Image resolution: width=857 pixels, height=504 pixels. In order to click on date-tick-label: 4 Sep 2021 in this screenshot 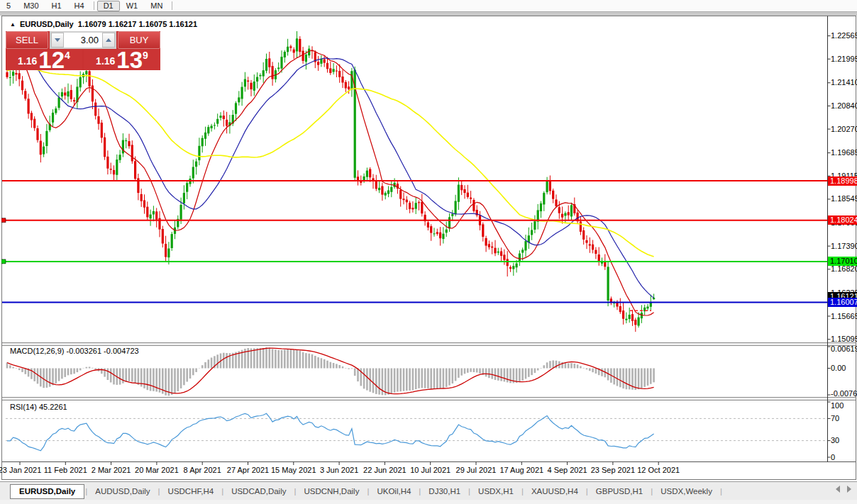, I will do `click(567, 470)`.